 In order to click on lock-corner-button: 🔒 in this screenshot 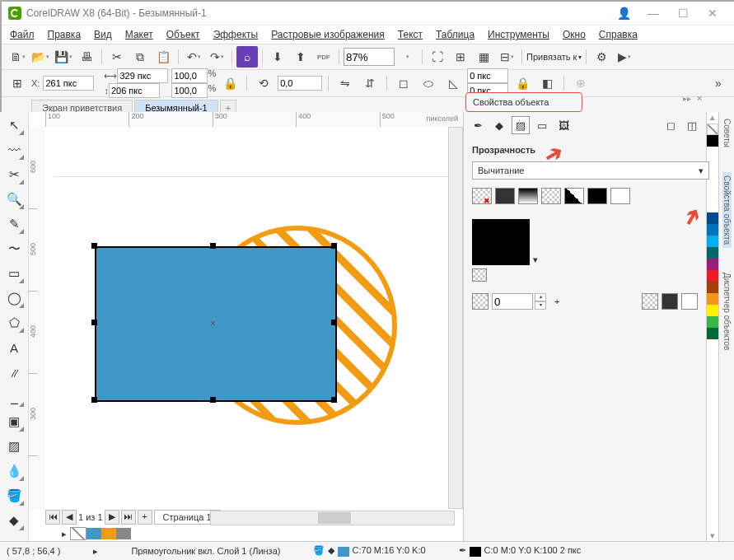, I will do `click(522, 83)`.